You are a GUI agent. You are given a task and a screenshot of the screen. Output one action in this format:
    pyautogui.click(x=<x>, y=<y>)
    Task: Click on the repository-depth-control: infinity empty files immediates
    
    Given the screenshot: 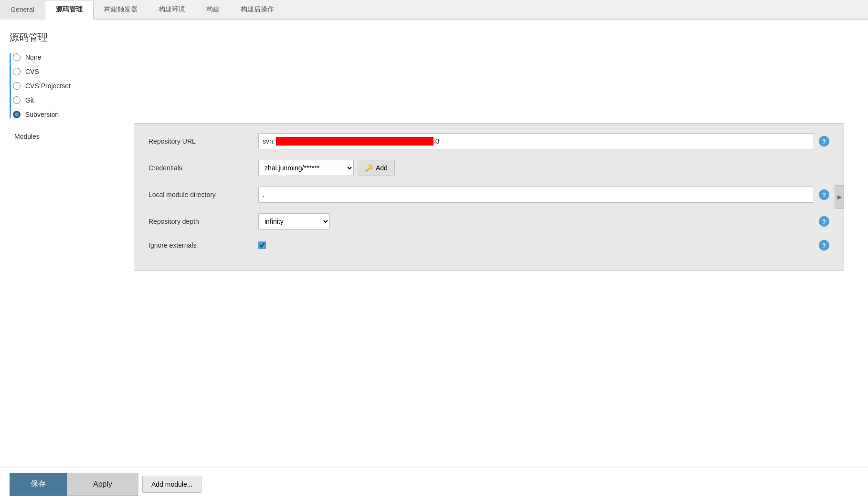 What is the action you would take?
    pyautogui.click(x=536, y=221)
    